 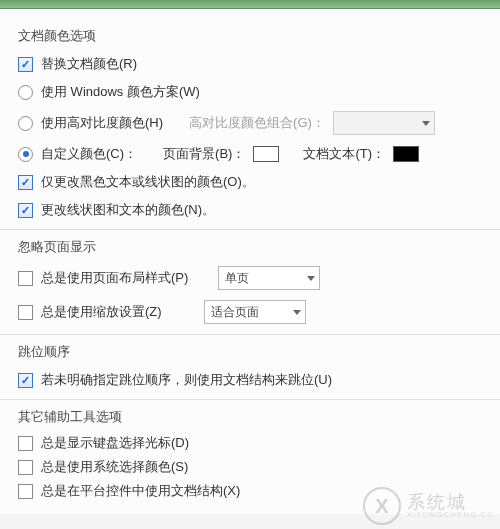 What do you see at coordinates (257, 123) in the screenshot?
I see `label-hc-combo: 高对比度颜色组合(G)：` at bounding box center [257, 123].